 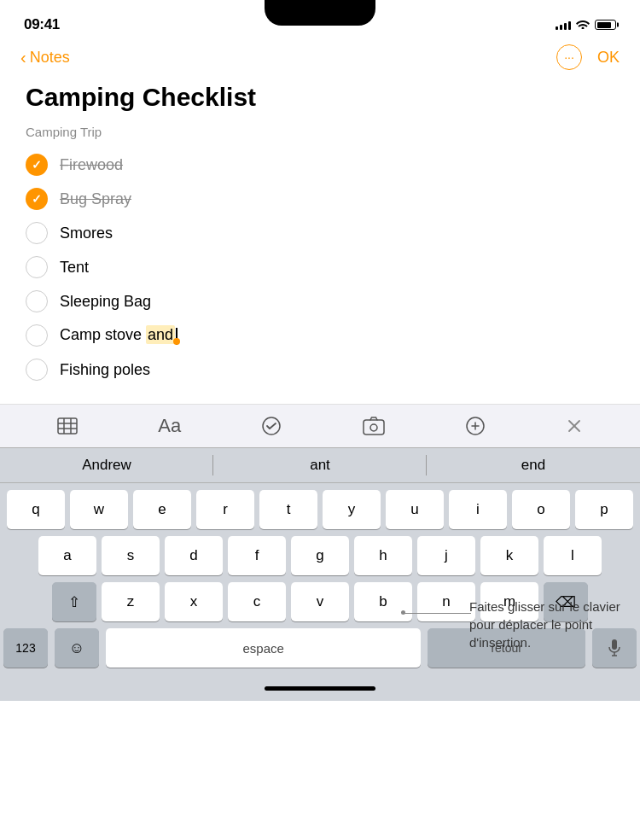 I want to click on autocomplete-suggestion: Andrew, so click(x=107, y=465).